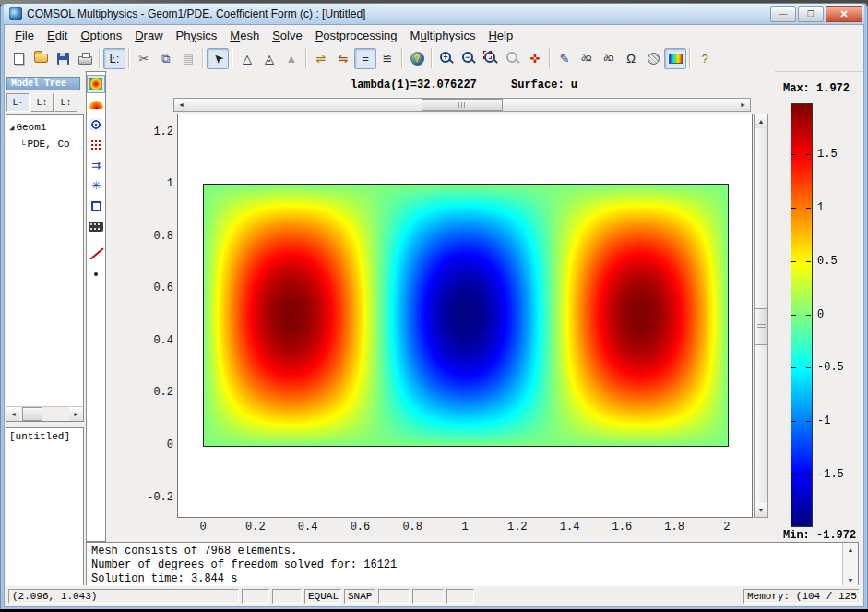  Describe the element at coordinates (434, 14) in the screenshot. I see `title-bar: COMSOL Multiphysics - Geom1/PDE, Coeffic…` at that location.